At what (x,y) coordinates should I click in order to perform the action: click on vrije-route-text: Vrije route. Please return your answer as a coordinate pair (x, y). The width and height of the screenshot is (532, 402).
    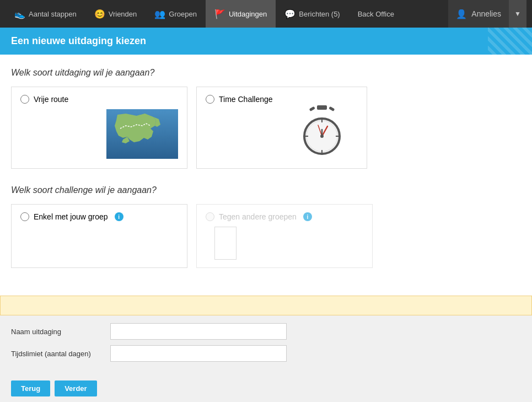
    Looking at the image, I should click on (51, 99).